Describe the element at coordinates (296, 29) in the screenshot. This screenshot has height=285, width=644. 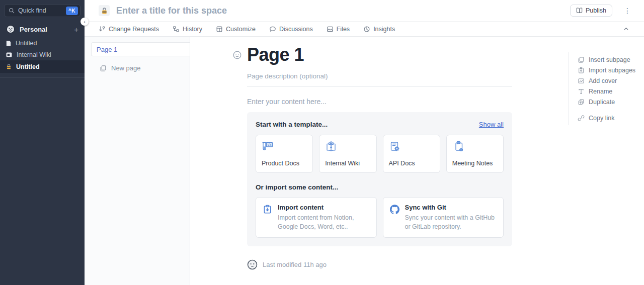
I see `tab-label: Discussions` at that location.